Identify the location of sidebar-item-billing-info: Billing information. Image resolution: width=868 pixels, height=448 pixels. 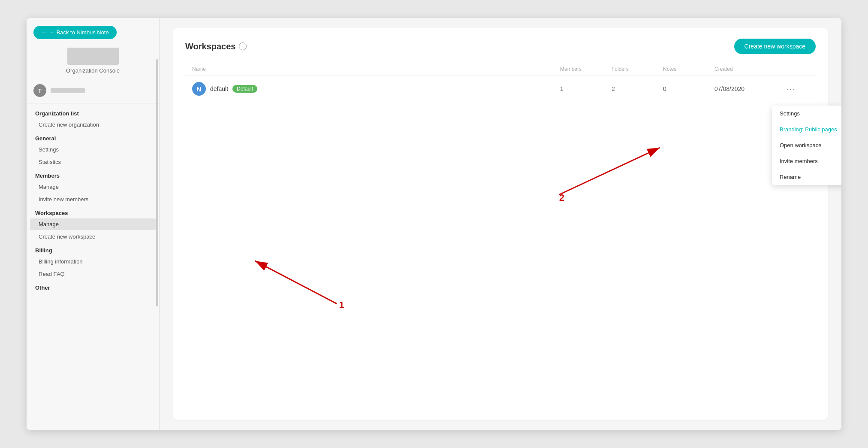
(93, 262).